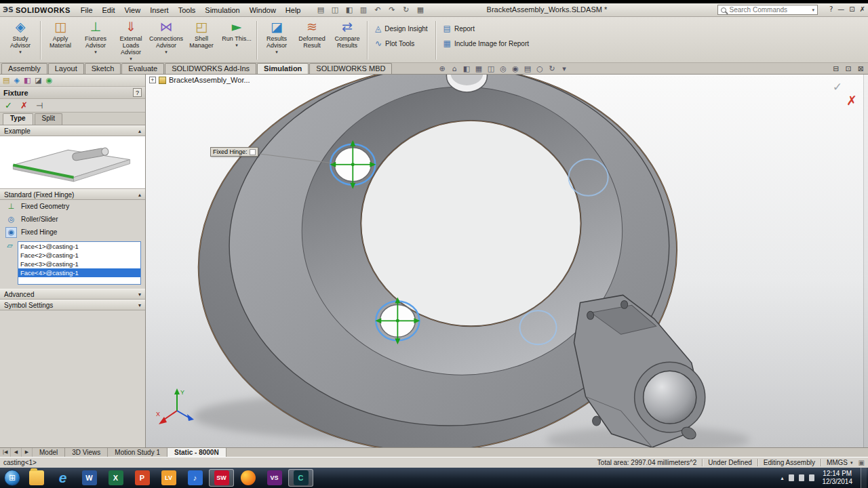 Image resolution: width=868 pixels, height=488 pixels. Describe the element at coordinates (515, 69) in the screenshot. I see `edit-appearance-icon: ◉` at that location.